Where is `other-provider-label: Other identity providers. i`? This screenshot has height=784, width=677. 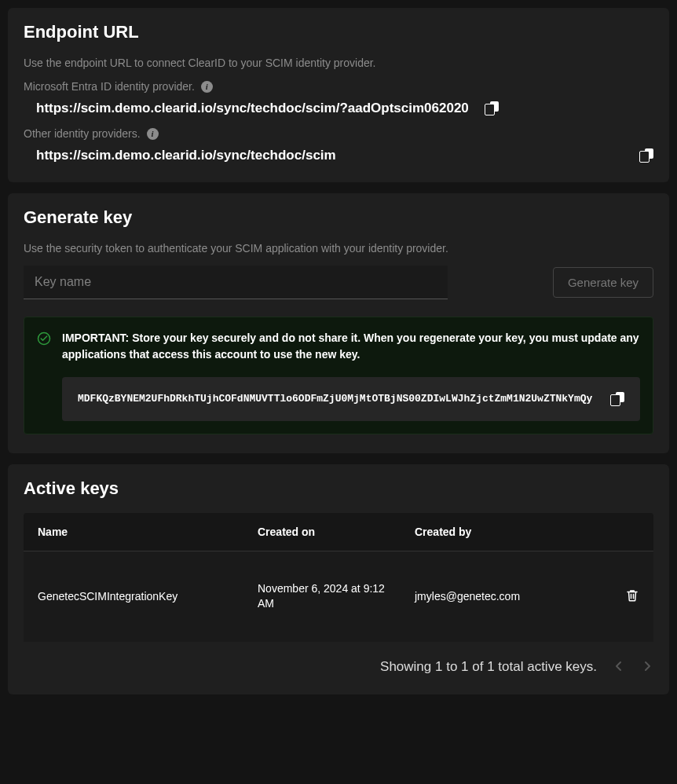 other-provider-label: Other identity providers. i is located at coordinates (338, 134).